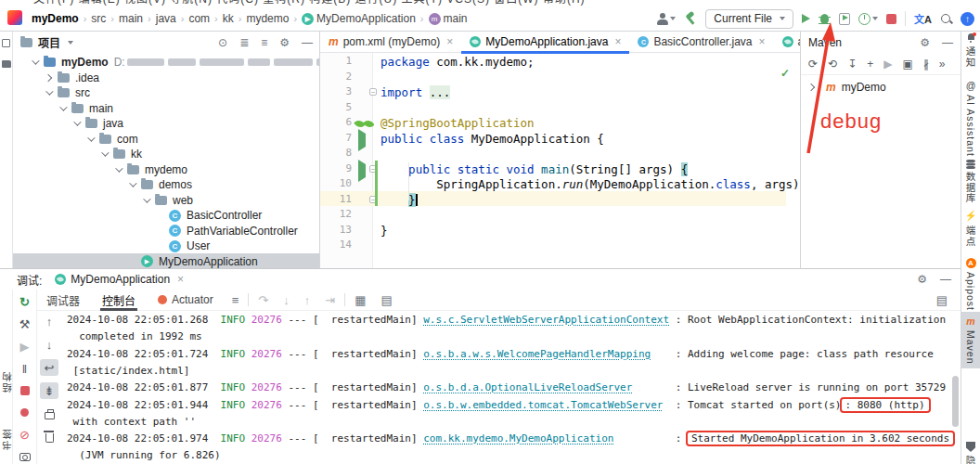 This screenshot has height=464, width=980. Describe the element at coordinates (48, 77) in the screenshot. I see `chevron-right-icon` at that location.